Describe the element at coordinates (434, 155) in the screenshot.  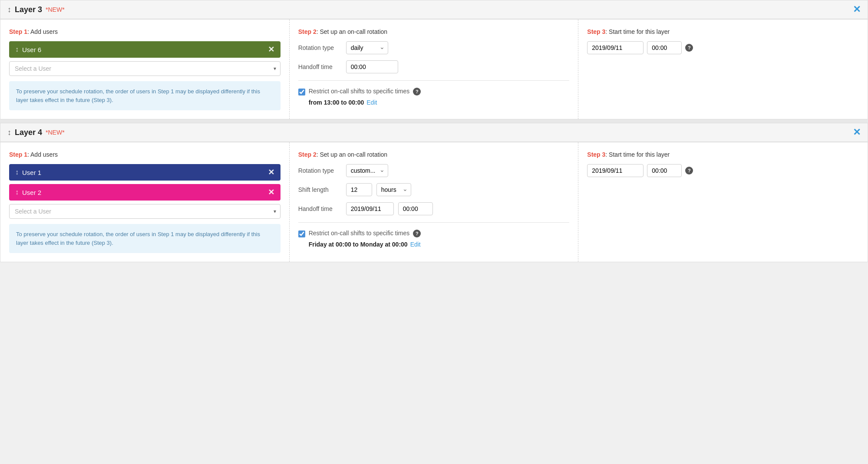
I see `step2-label-layer4: Step 2: Set up an on-call rotation` at that location.